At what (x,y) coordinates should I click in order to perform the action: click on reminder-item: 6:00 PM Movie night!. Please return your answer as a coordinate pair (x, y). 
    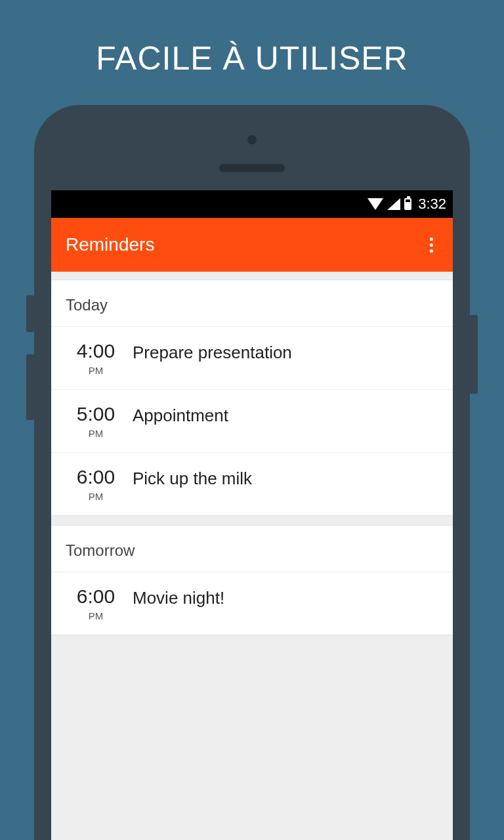
    Looking at the image, I should click on (252, 603).